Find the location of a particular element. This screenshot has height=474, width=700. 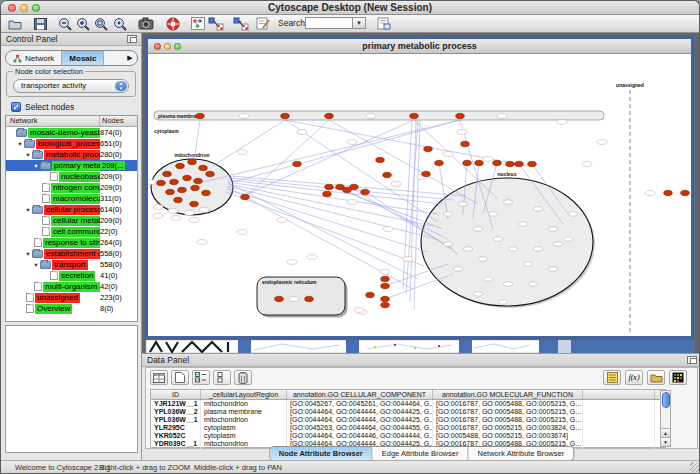

zoom-selected-icon is located at coordinates (120, 24).